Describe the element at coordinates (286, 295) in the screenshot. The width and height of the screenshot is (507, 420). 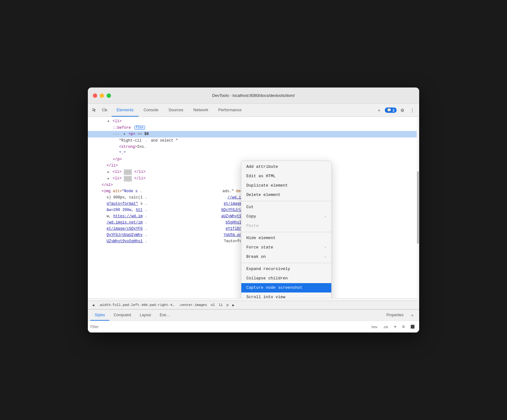
I see `menu-item-scroll-into-view: Scroll into view` at that location.